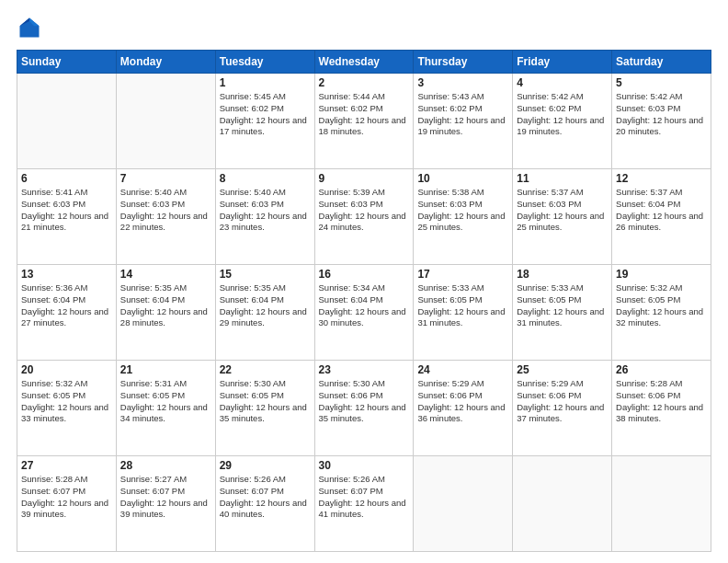 The width and height of the screenshot is (728, 563). What do you see at coordinates (165, 313) in the screenshot?
I see `calendar-cell: 14Sunrise: 5:35 AM Sunset: 6:04 PM Dayli…` at bounding box center [165, 313].